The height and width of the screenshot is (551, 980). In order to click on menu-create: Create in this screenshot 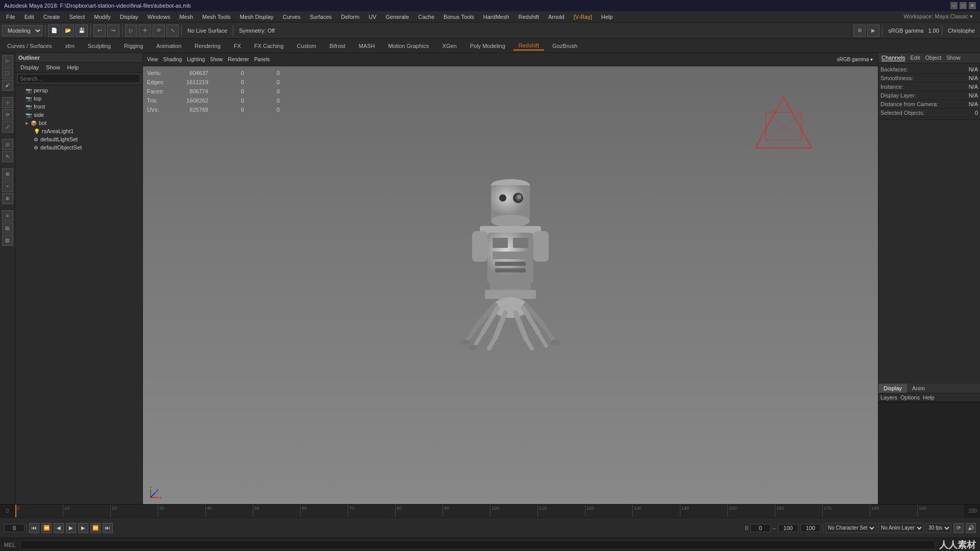, I will do `click(52, 17)`.